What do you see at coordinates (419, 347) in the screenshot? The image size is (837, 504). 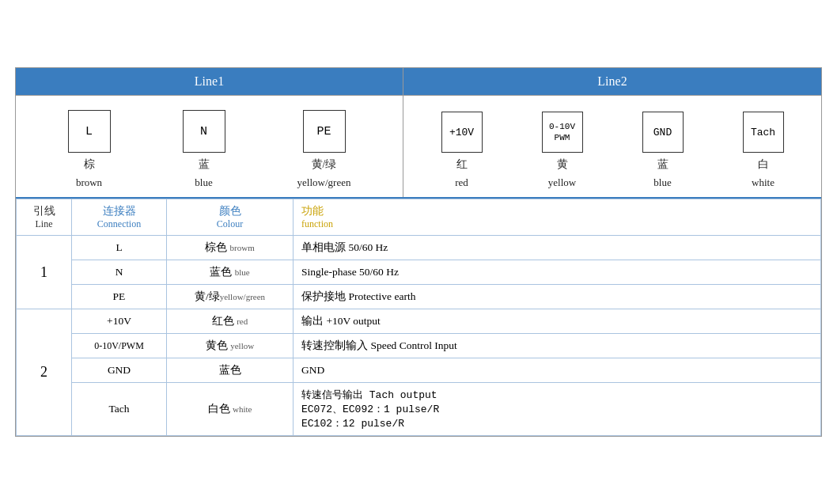 I see `table-row: 0-10V/PWM 黄色 yellow 转速控制输入 Speed Control…` at bounding box center [419, 347].